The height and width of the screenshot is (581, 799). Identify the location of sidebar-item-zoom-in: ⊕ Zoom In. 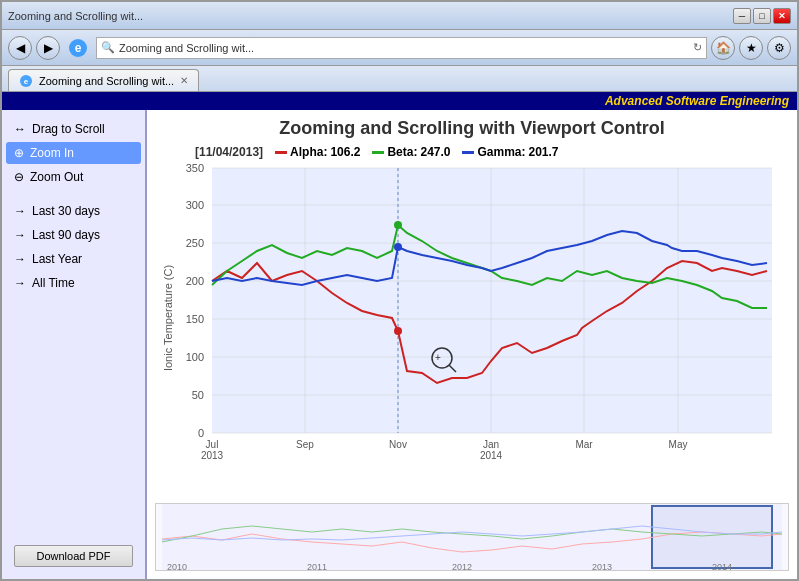
(74, 153).